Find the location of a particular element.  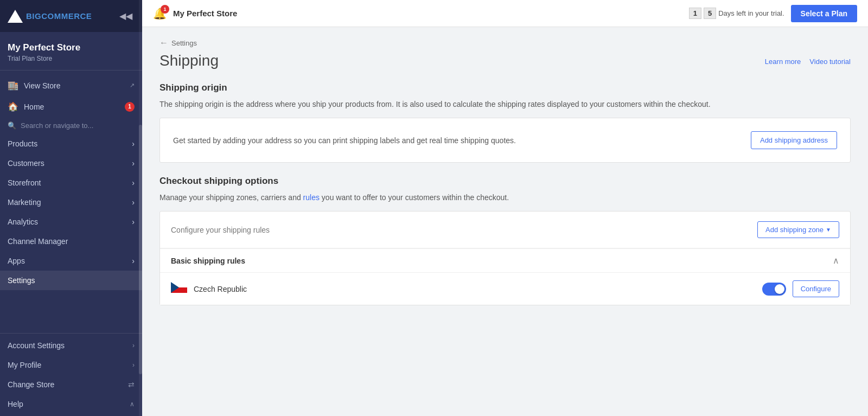

storefront-label: Storefront is located at coordinates (69, 183).